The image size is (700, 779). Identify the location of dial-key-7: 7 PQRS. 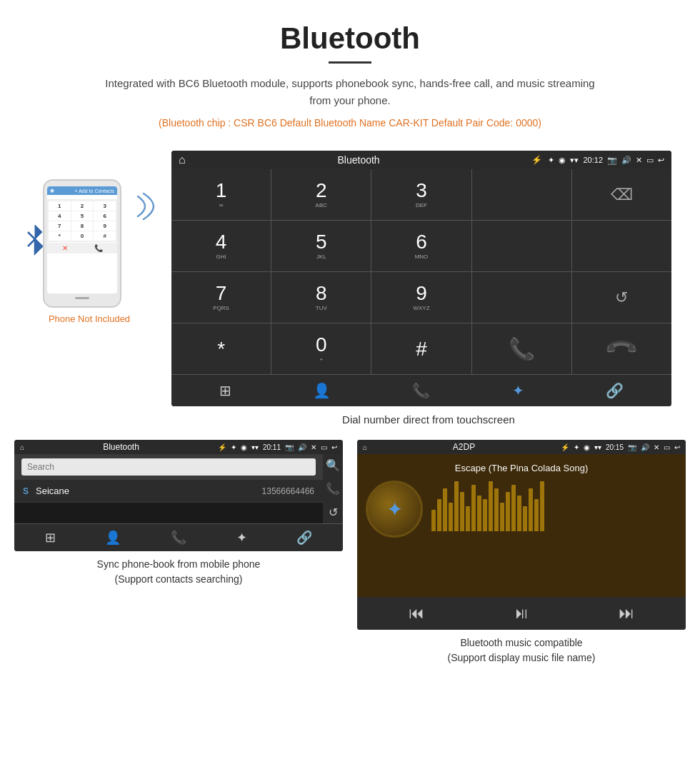
(221, 297).